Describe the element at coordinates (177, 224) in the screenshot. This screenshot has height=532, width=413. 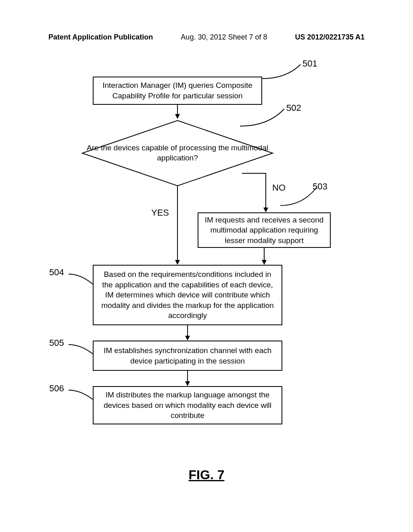
I see `line-yes-v` at that location.